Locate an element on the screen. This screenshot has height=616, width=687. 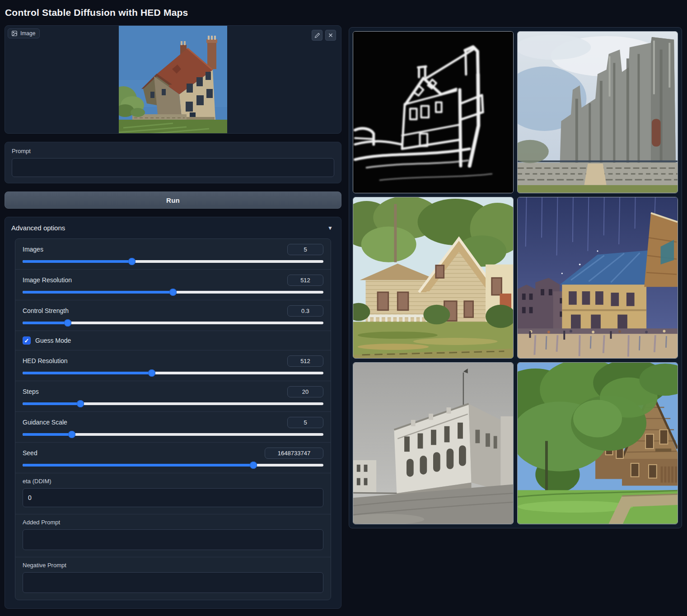
advanced-options-title: Advanced options is located at coordinates (38, 228).